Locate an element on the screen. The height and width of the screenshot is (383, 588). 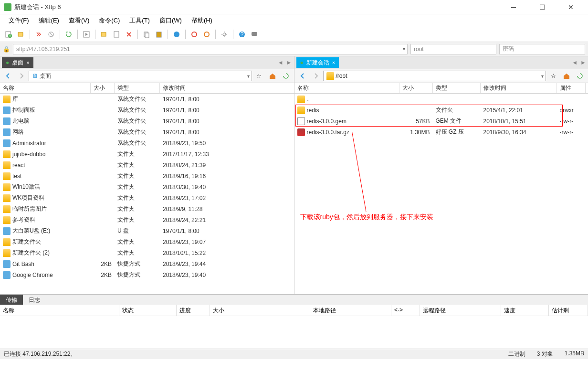
menu-help: 帮助(H) is located at coordinates (202, 21).